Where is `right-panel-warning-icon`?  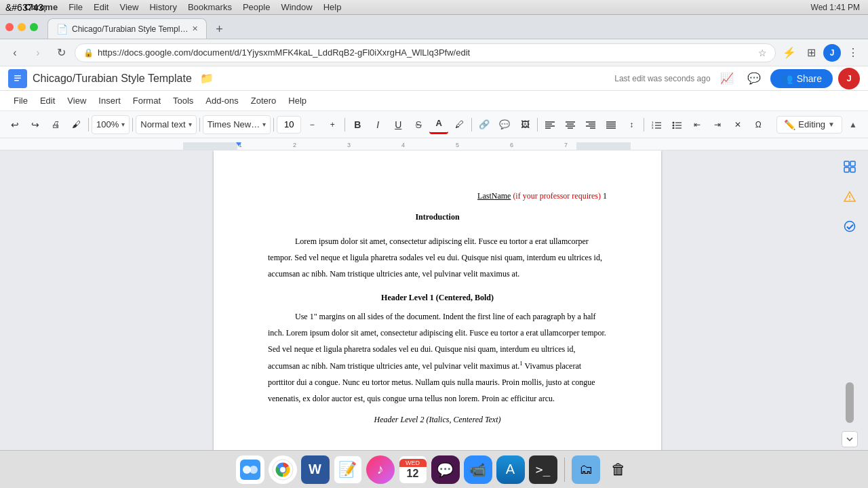
right-panel-warning-icon is located at coordinates (850, 197).